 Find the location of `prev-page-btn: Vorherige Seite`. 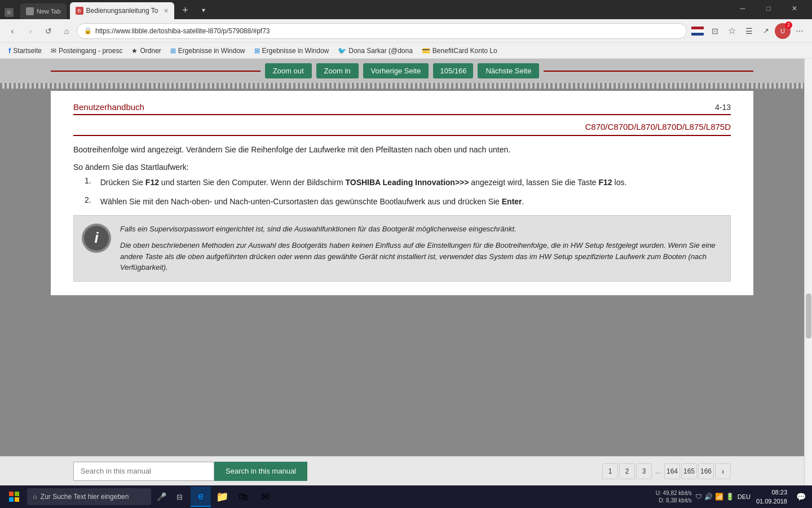

prev-page-btn: Vorherige Seite is located at coordinates (396, 71).